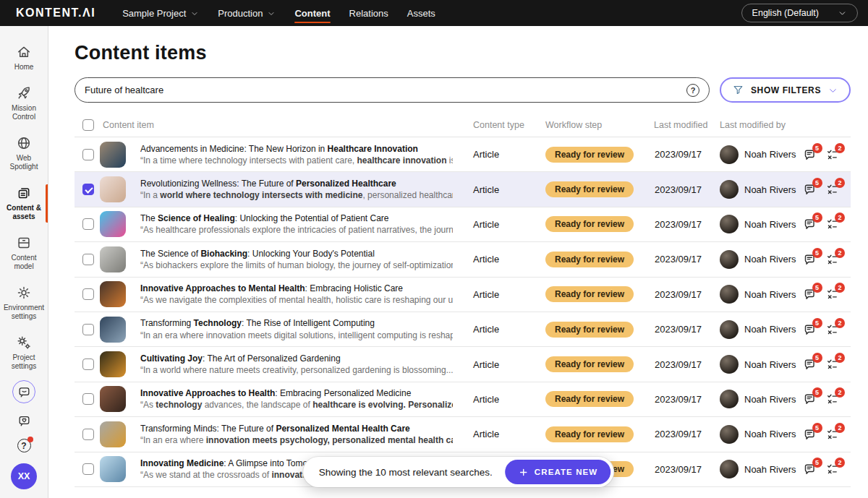 Image resolution: width=868 pixels, height=498 pixels. I want to click on show-filters-button: SHOW FILTERS, so click(786, 90).